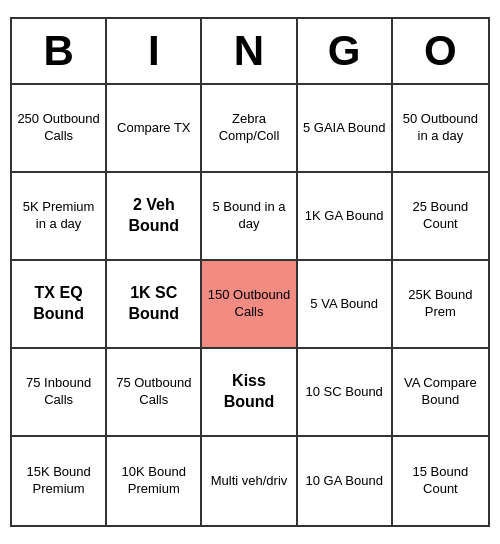  Describe the element at coordinates (154, 217) in the screenshot. I see `bingo-cell-6: 2 Veh Bound` at that location.